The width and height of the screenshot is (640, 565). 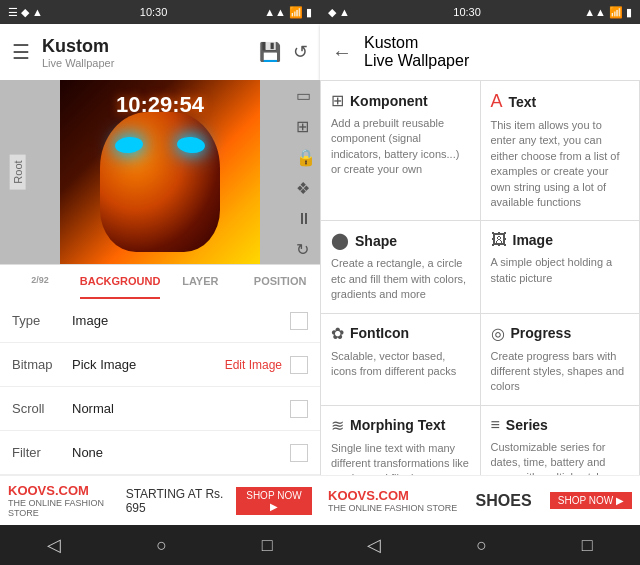 What do you see at coordinates (392, 500) in the screenshot?
I see `right-ad-brand-block: KOOVS.COM THE ONLINE FASHION STORE` at bounding box center [392, 500].